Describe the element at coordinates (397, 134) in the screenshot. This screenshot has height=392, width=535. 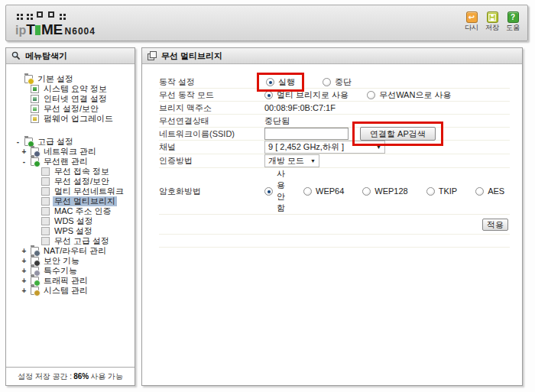
I see `red-highlight-box: 연결할 AP검색` at that location.